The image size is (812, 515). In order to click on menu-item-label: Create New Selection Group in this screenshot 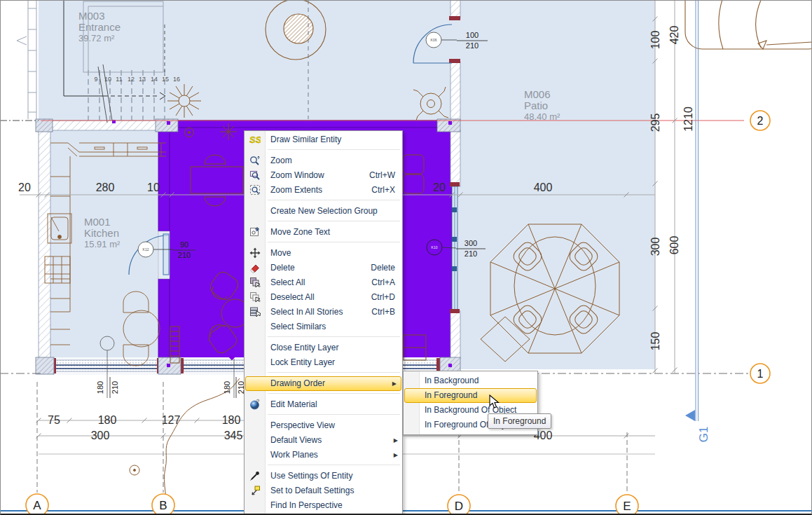, I will do `click(324, 211)`.